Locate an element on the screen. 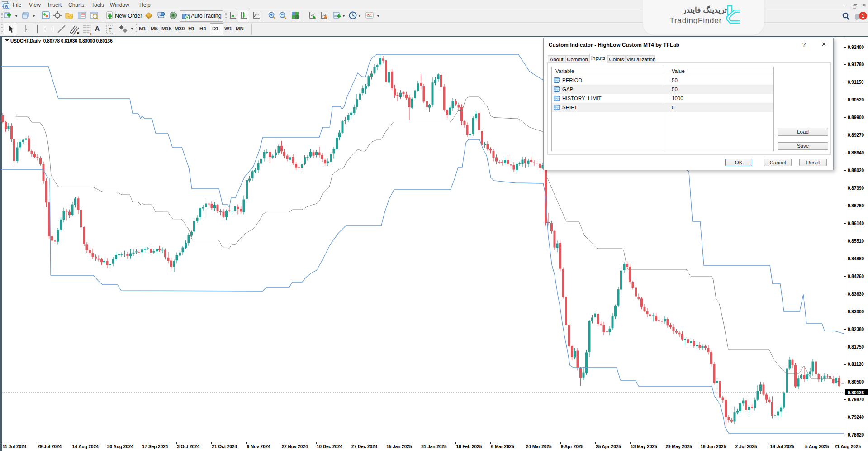  svg-text: 18 Jul 2025 is located at coordinates (783, 446).